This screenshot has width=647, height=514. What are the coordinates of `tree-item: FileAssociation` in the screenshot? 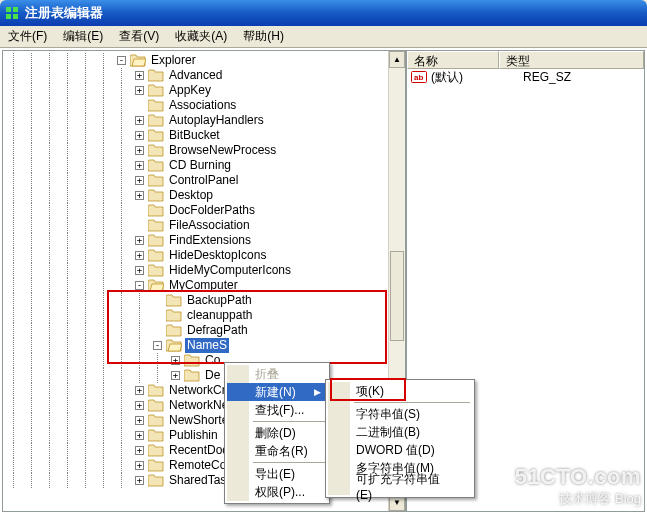 It's located at (205, 226).